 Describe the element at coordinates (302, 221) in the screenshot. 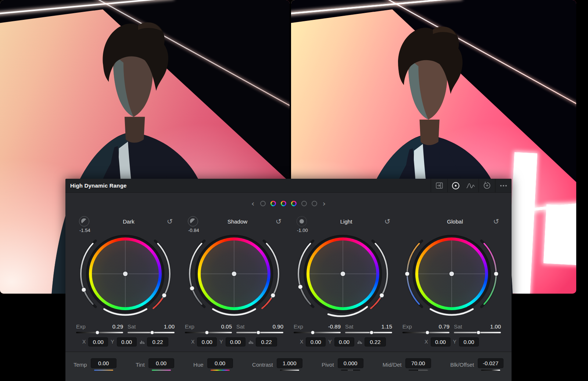

I see `light-dial-icon` at that location.